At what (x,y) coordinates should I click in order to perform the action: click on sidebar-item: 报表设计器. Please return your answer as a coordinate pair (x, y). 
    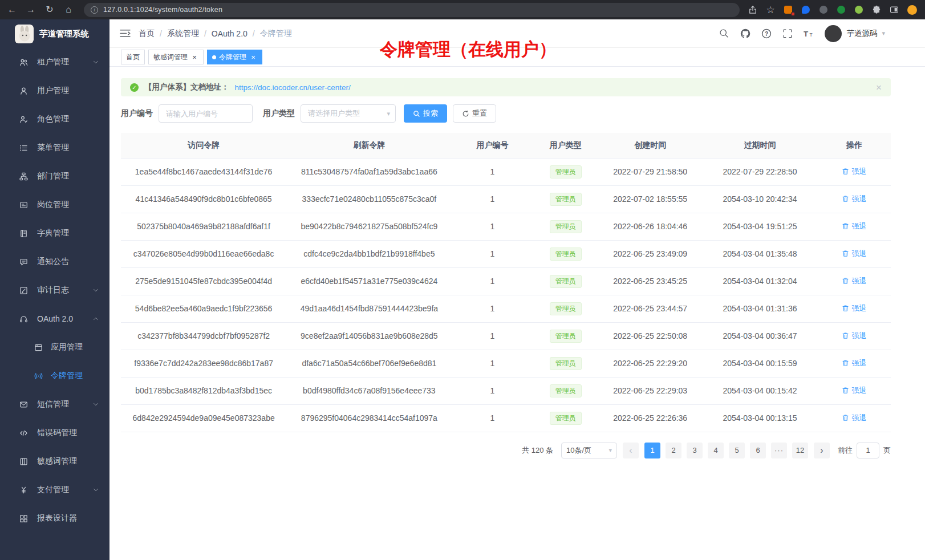
    Looking at the image, I should click on (55, 518).